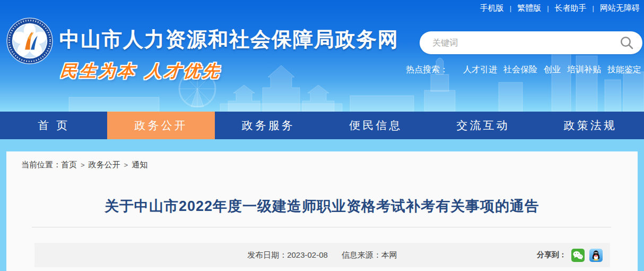 This screenshot has width=644, height=271. What do you see at coordinates (529, 9) in the screenshot?
I see `top-link-traditional: 繁體版` at bounding box center [529, 9].